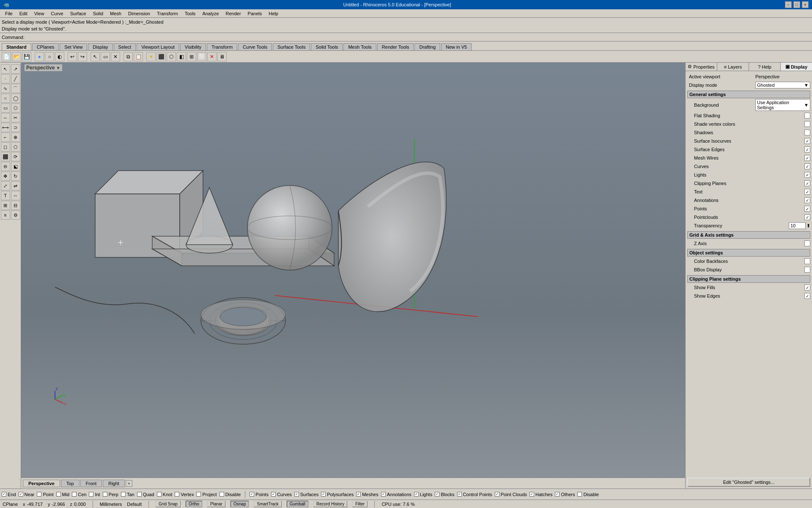  I want to click on tab-cplanes: CPlanes, so click(46, 47).